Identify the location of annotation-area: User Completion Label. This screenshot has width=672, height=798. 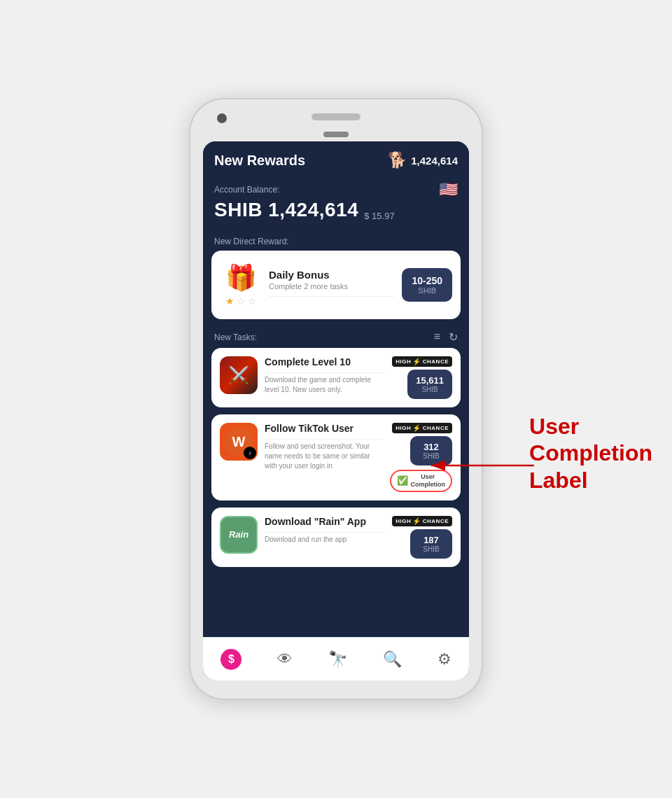
(591, 454).